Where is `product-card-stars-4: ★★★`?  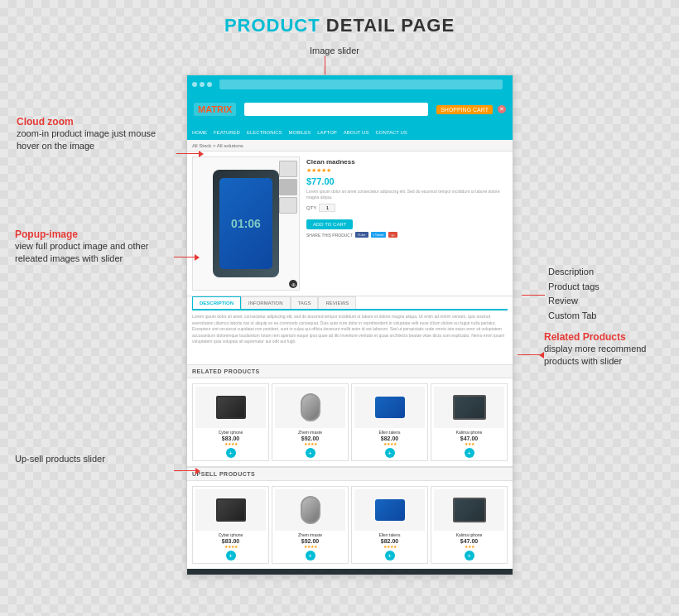
product-card-stars-4: ★★★ is located at coordinates (469, 444).